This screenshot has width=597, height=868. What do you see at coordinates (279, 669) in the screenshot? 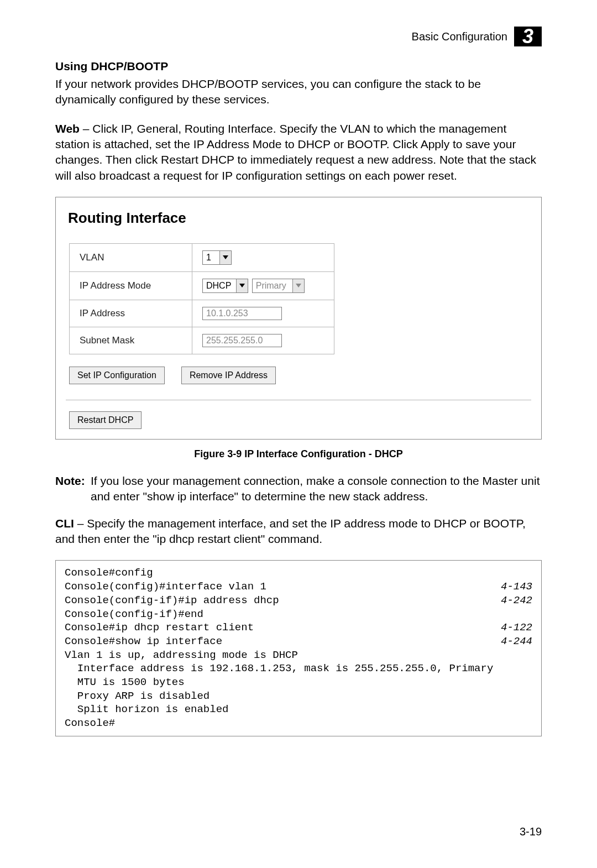
I see `cli-line: Interface address is 192.168.1.253, mask…` at bounding box center [279, 669].